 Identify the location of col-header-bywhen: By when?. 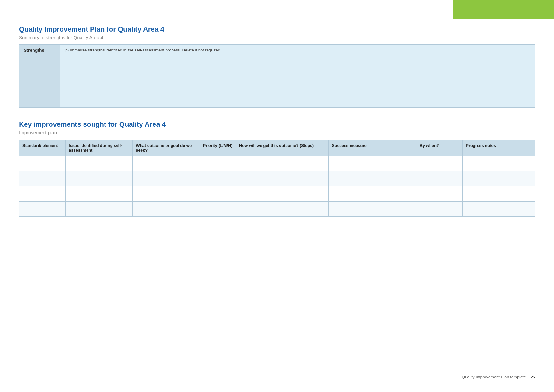
(440, 148).